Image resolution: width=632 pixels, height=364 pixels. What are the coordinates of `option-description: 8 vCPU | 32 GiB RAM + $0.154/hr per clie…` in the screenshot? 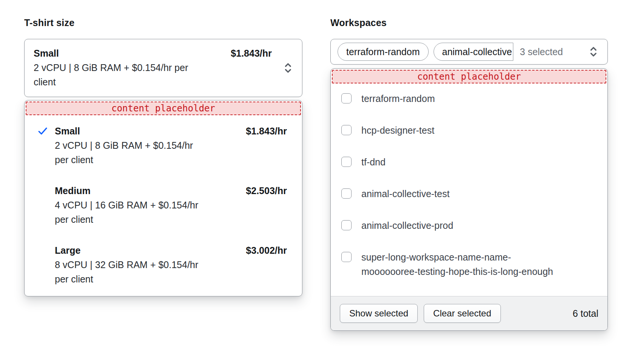 It's located at (128, 272).